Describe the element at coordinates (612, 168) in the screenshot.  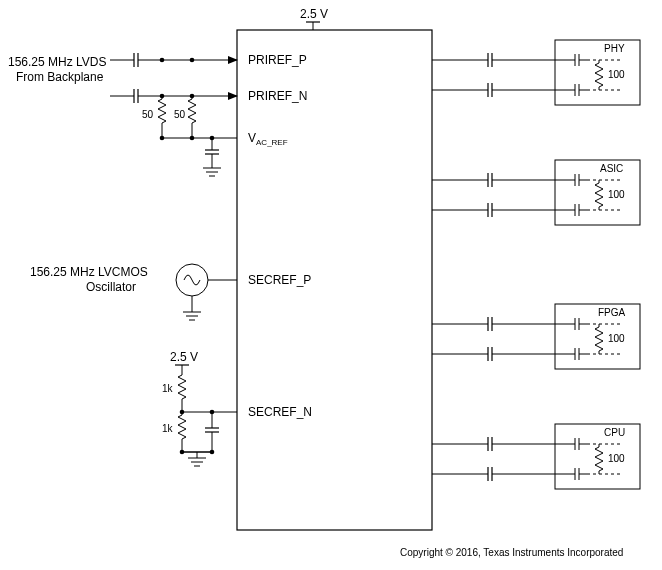
I see `load-asic-label: ASIC` at that location.